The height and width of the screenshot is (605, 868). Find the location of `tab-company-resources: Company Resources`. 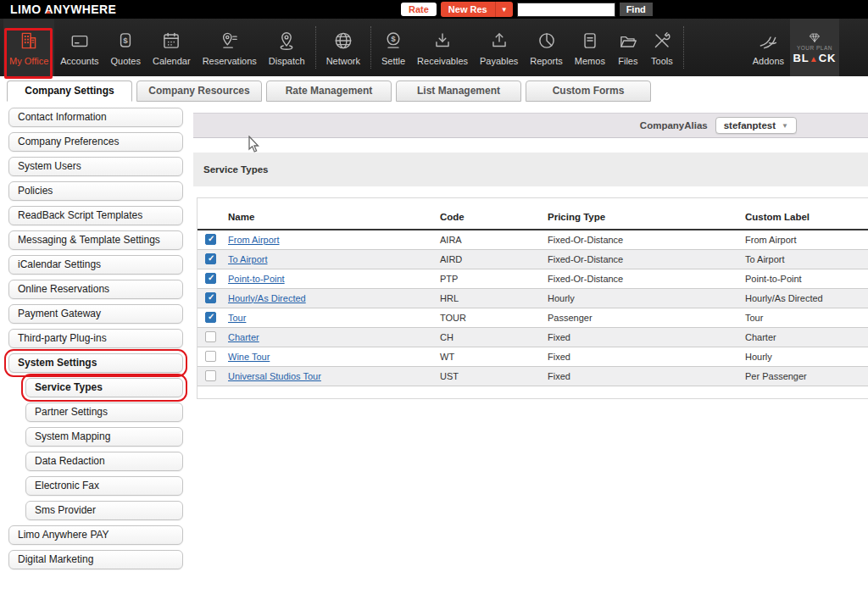

tab-company-resources: Company Resources is located at coordinates (199, 92).